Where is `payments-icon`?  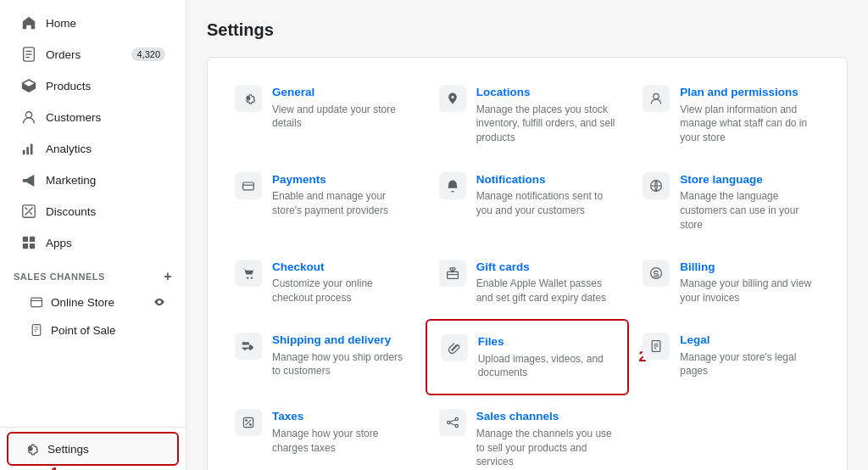 payments-icon is located at coordinates (248, 186).